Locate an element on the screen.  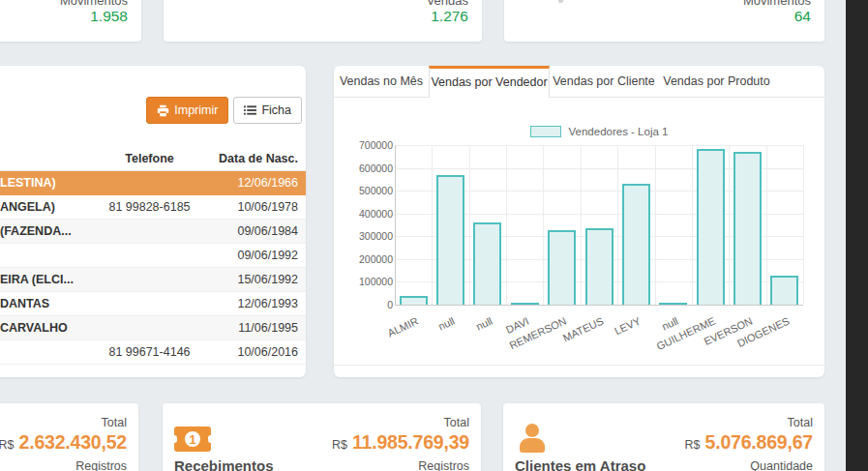
table-row: ANGELA)81 99828-618510/06/1978 is located at coordinates (153, 207).